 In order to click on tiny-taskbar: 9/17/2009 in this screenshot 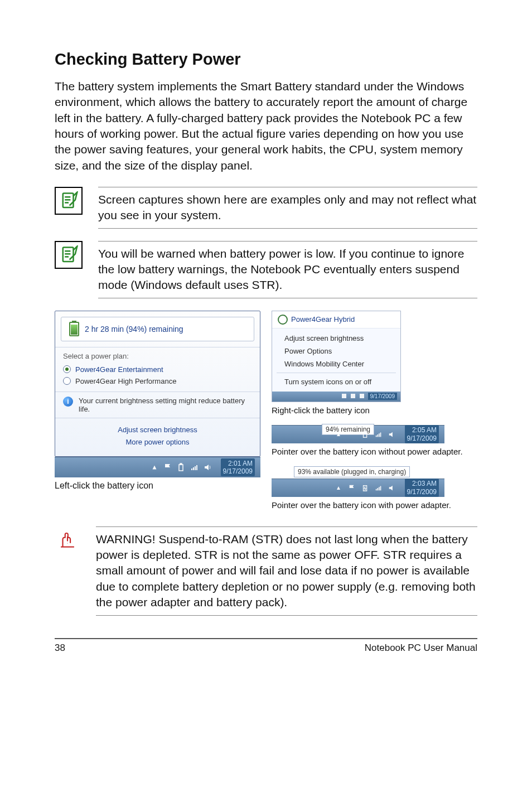, I will do `click(336, 397)`.